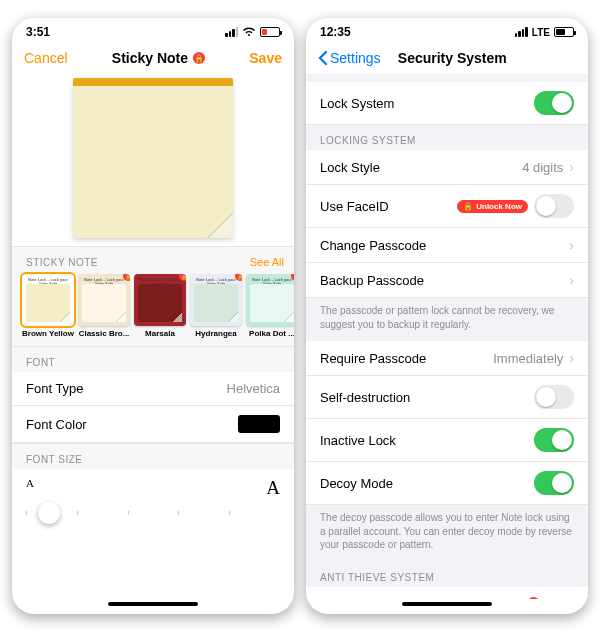 This screenshot has height=632, width=600. Describe the element at coordinates (30, 488) in the screenshot. I see `slider-min-label: A` at that location.